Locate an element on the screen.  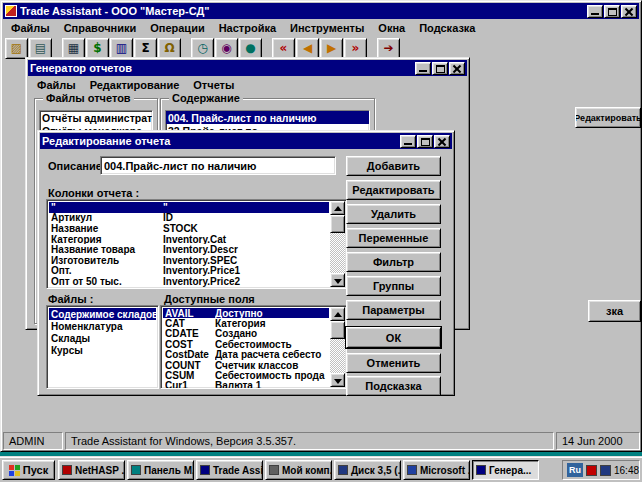
side-button: Редактировать is located at coordinates (394, 190).